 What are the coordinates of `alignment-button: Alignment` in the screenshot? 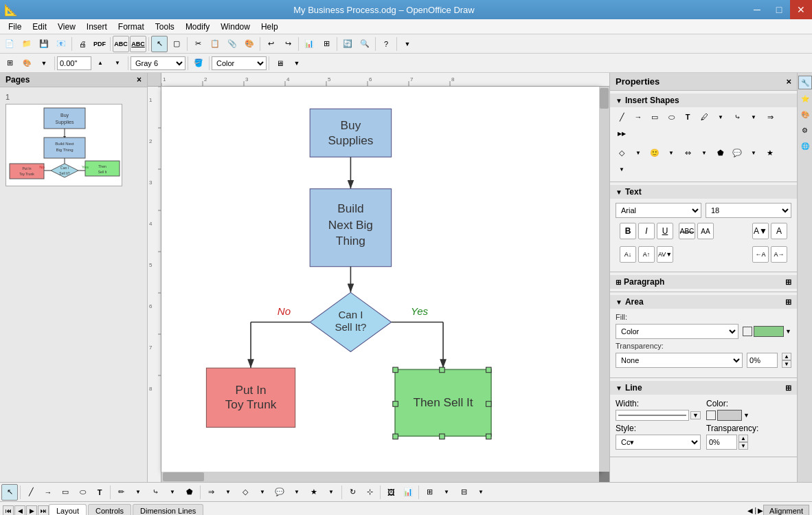 It's located at (786, 510).